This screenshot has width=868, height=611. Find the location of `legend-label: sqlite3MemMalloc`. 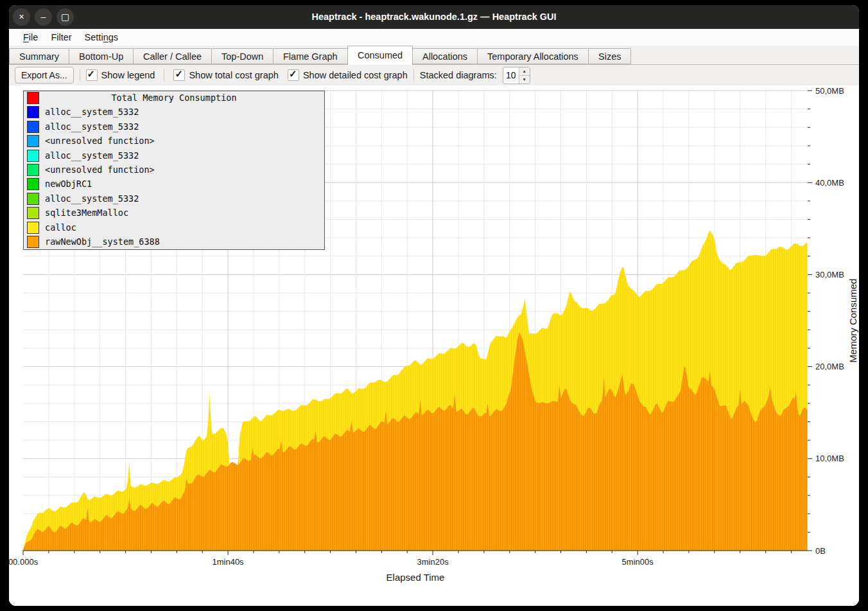

legend-label: sqlite3MemMalloc is located at coordinates (87, 213).